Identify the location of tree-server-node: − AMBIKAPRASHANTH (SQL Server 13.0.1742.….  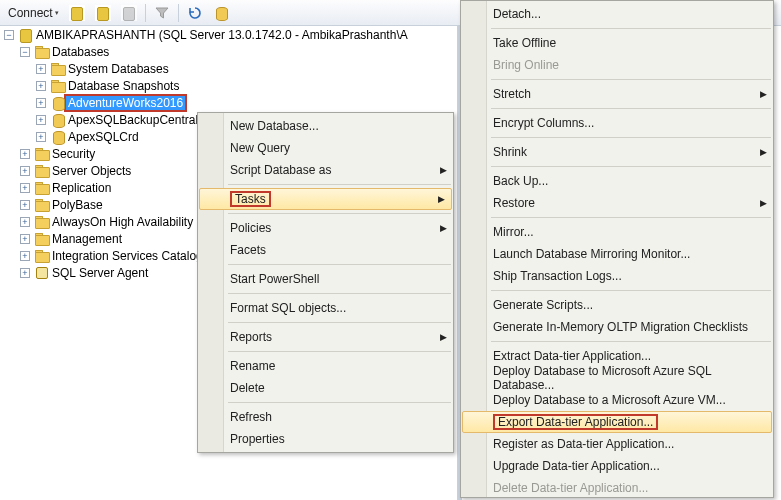
(228, 34).